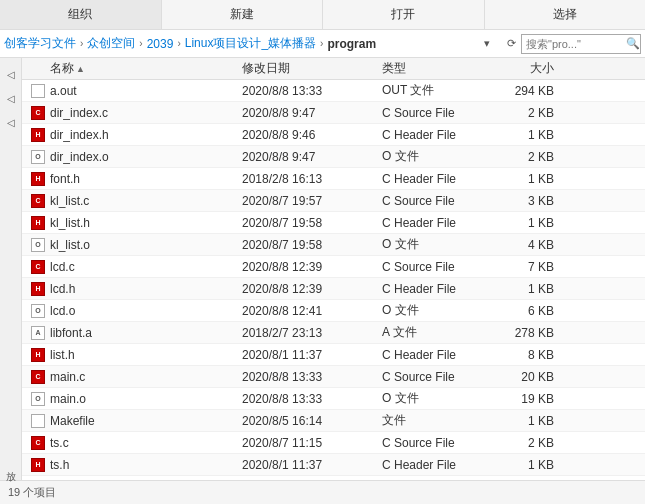  Describe the element at coordinates (132, 68) in the screenshot. I see `col-header-name: 名称 ▲` at that location.